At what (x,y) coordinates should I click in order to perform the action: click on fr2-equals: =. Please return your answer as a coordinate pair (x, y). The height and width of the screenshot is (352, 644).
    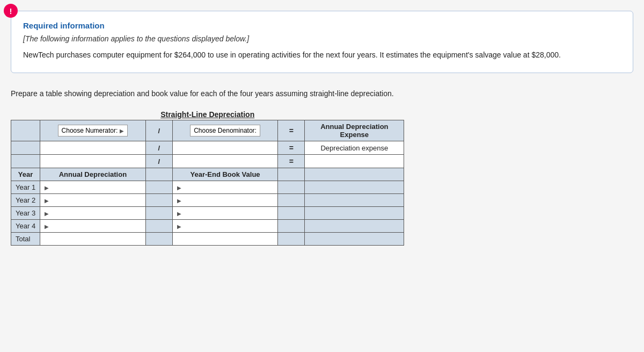
    Looking at the image, I should click on (291, 161).